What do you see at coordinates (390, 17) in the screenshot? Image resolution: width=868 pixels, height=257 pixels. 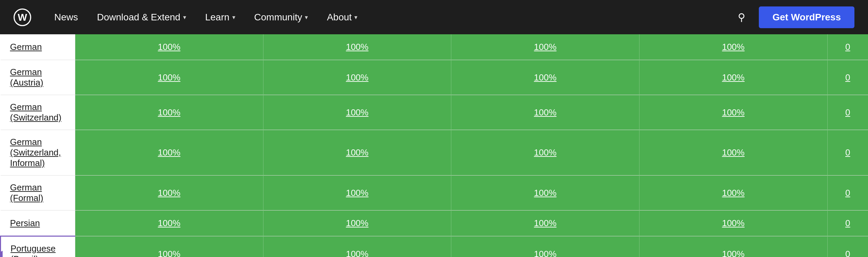 I see `nav-links: News Download & Extend ▾ Learn ▾ Communi…` at bounding box center [390, 17].